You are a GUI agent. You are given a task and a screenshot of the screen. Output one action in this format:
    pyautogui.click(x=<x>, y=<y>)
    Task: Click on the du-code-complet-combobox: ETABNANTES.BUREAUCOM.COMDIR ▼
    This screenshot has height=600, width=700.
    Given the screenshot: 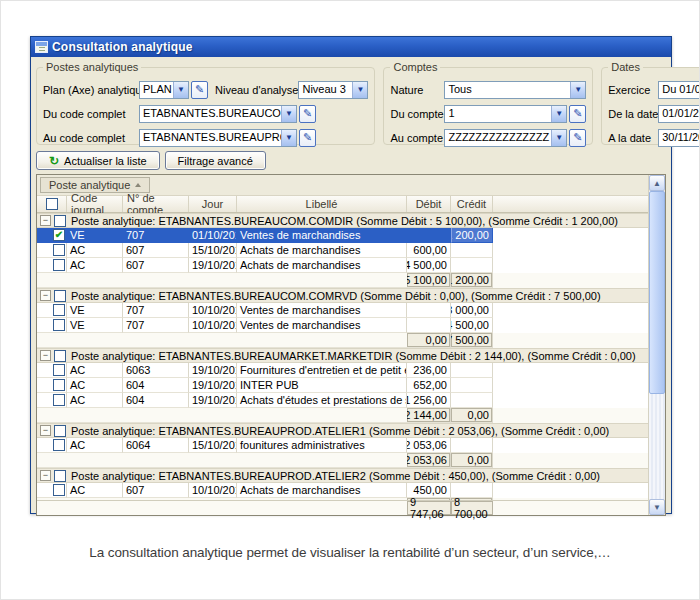 What is the action you would take?
    pyautogui.click(x=218, y=114)
    